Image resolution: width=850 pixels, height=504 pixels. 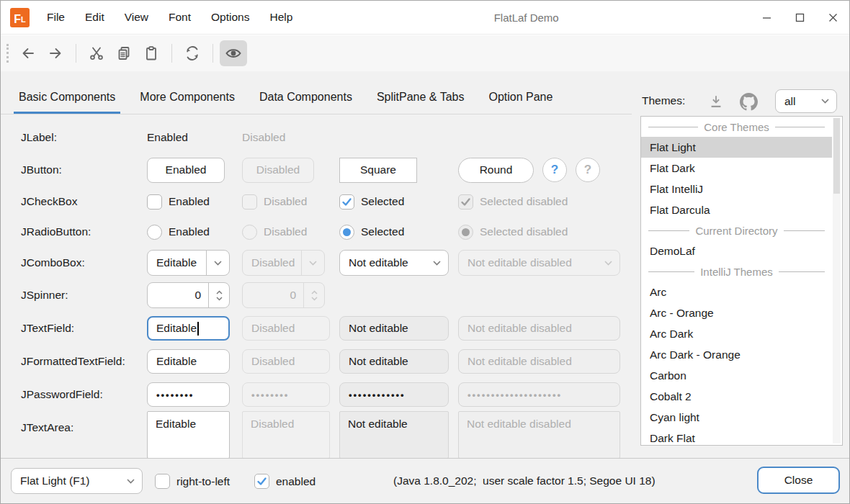 I want to click on theme-list-item: Arc Dark, so click(x=736, y=334).